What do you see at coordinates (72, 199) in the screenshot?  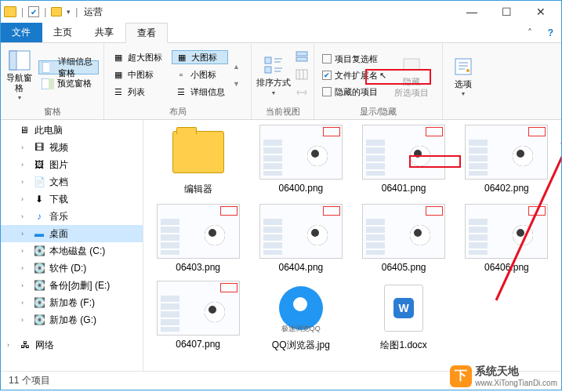 I see `tree-downloads: ›⬇下载` at bounding box center [72, 199].